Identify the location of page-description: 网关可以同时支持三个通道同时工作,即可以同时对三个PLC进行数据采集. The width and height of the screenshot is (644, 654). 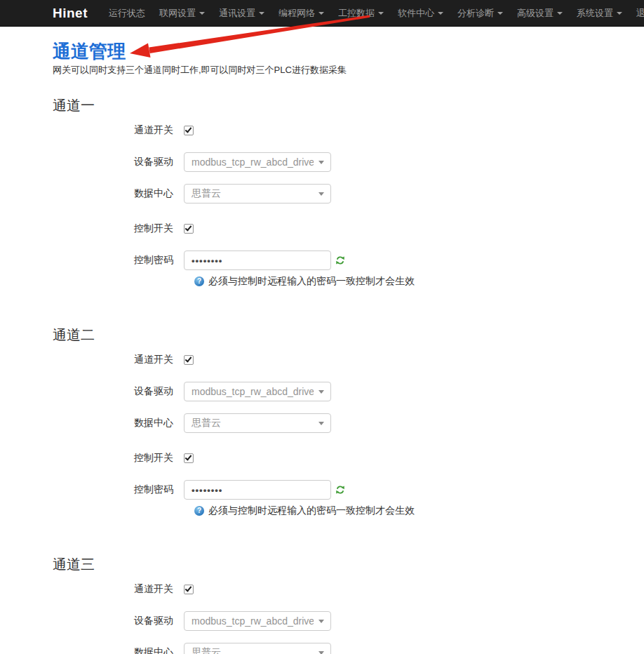
(348, 70).